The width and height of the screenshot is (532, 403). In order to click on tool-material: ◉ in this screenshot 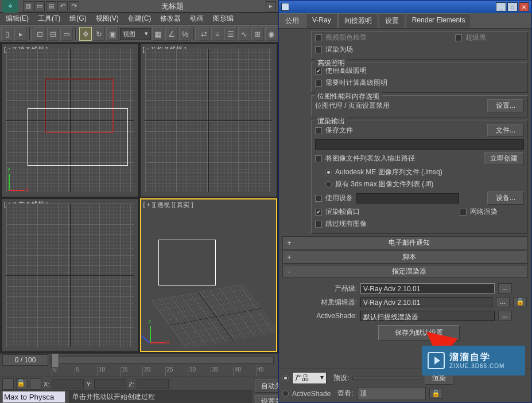, I will do `click(271, 34)`.